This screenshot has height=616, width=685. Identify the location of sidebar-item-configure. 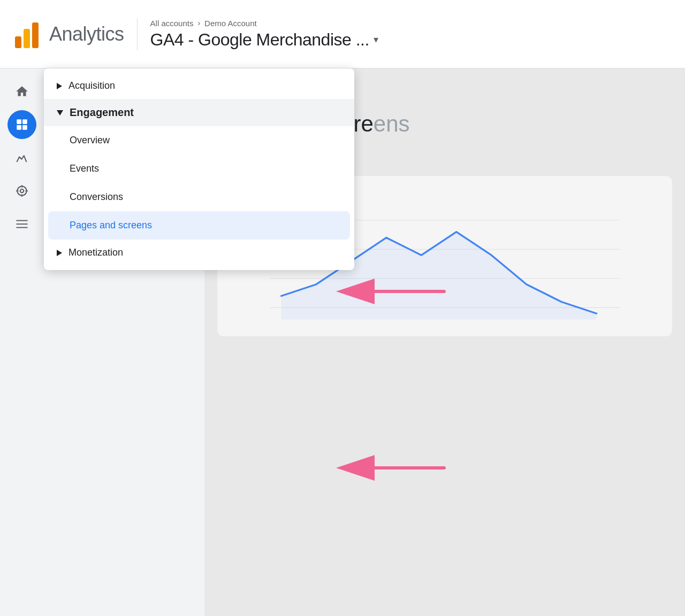
(22, 224).